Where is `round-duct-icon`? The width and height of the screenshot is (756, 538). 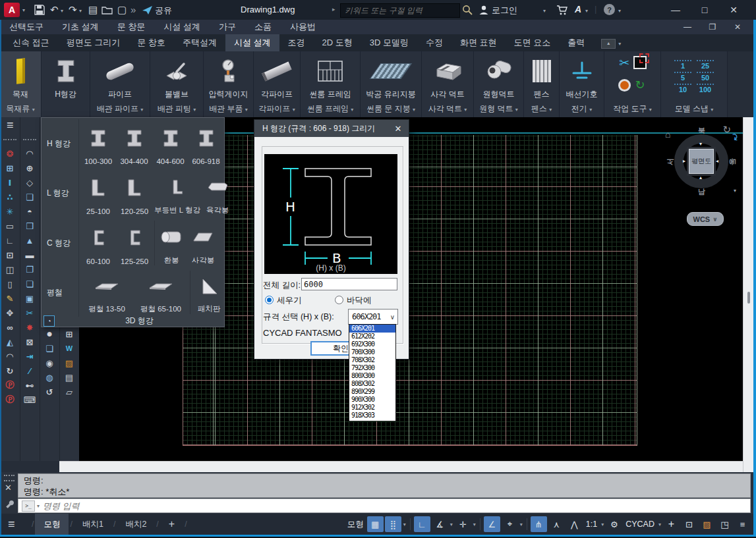 round-duct-icon is located at coordinates (498, 71).